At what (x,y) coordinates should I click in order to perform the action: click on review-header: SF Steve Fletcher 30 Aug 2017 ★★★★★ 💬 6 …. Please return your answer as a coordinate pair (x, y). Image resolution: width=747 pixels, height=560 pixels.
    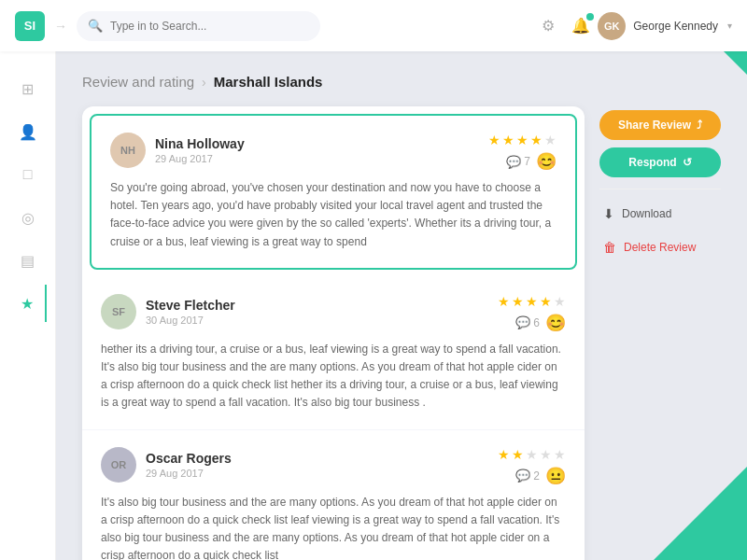
    Looking at the image, I should click on (333, 314).